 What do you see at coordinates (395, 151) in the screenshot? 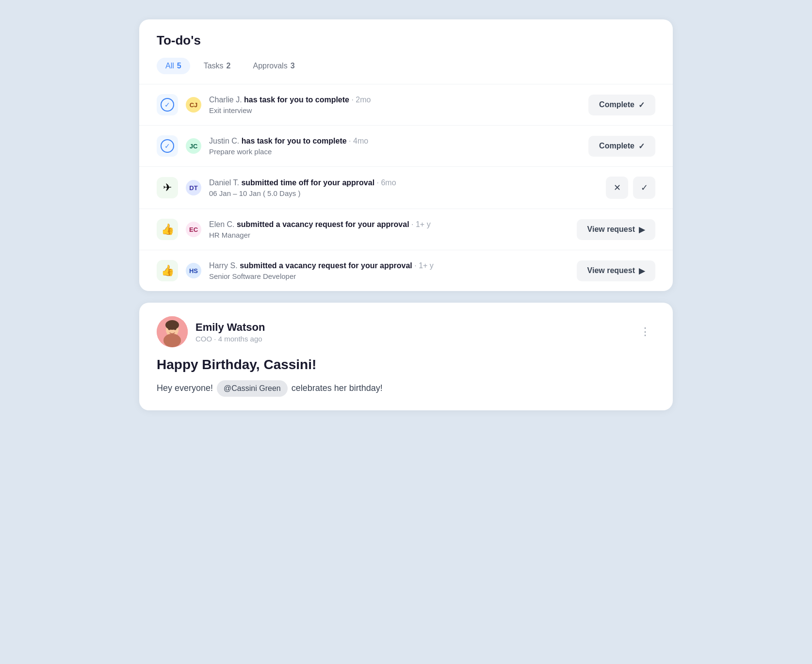
I see `todo-sub: Prepare work place` at bounding box center [395, 151].